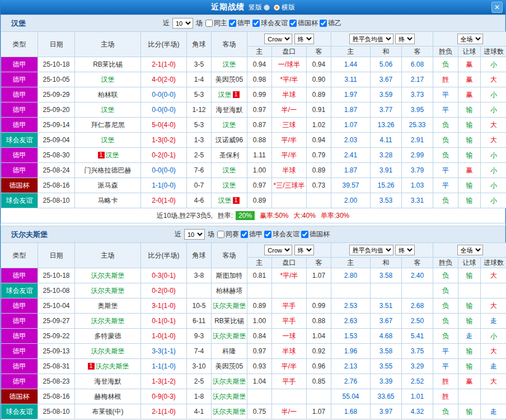 The width and height of the screenshot is (506, 420). Describe the element at coordinates (229, 155) in the screenshot. I see `team-link: 圣保利` at that location.